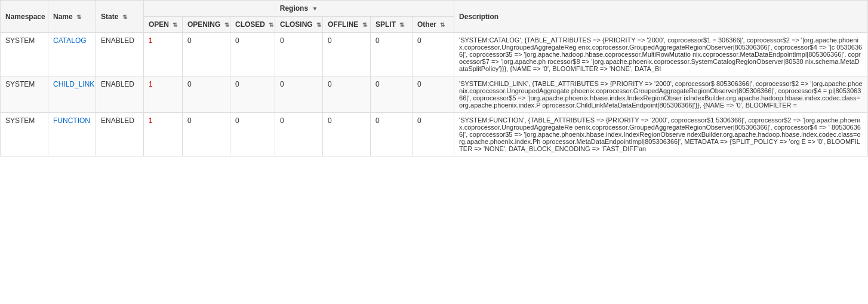 The height and width of the screenshot is (304, 868). What do you see at coordinates (347, 25) in the screenshot?
I see `offline-header: OFFLINE ⇅` at bounding box center [347, 25].